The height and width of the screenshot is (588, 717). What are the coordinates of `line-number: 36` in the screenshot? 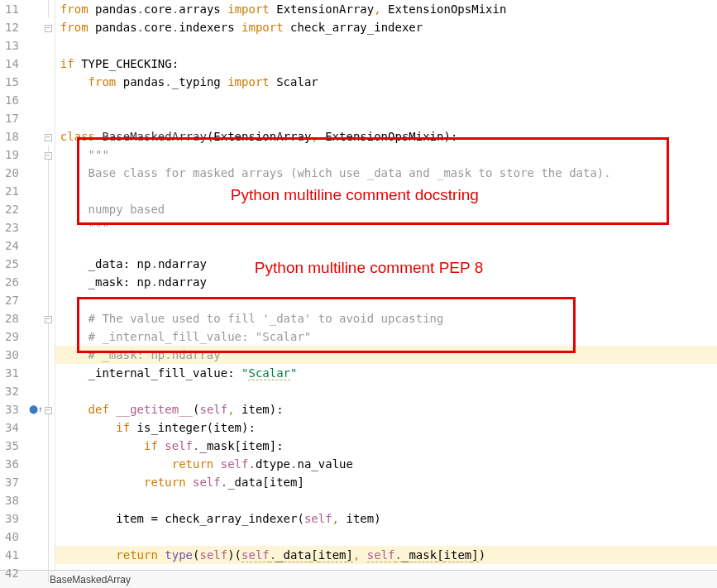 It's located at (12, 464).